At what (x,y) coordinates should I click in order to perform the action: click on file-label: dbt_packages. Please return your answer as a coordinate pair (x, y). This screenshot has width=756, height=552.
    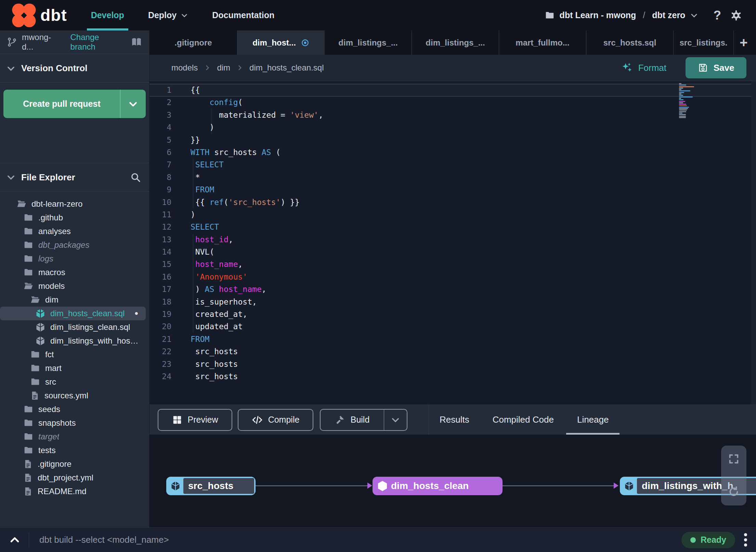
    Looking at the image, I should click on (64, 245).